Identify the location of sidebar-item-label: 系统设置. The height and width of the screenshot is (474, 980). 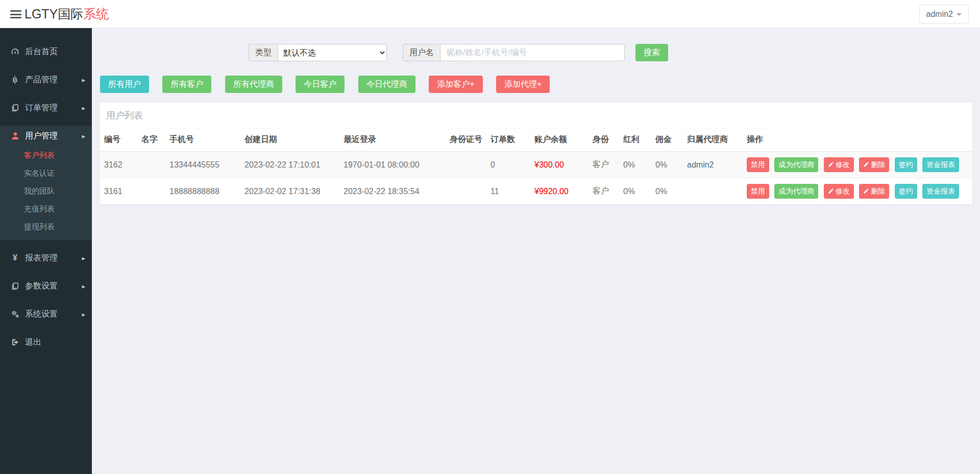
(41, 315).